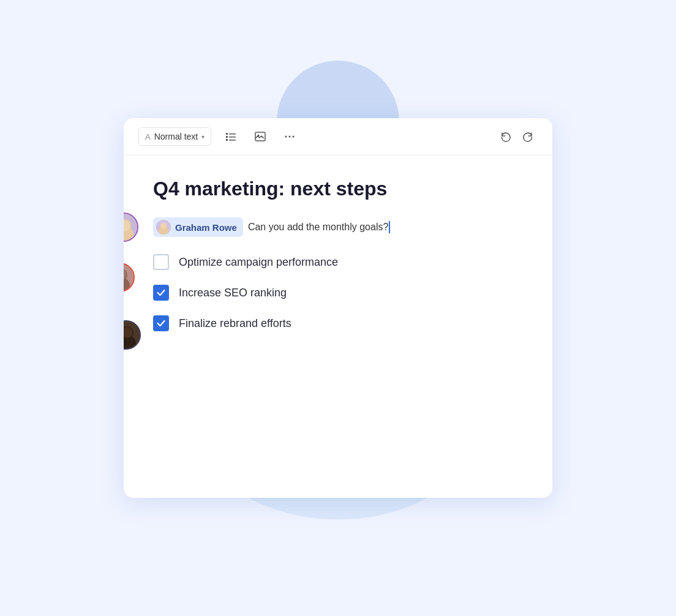 The image size is (676, 616). Describe the element at coordinates (129, 277) in the screenshot. I see `avatar-person2` at that location.